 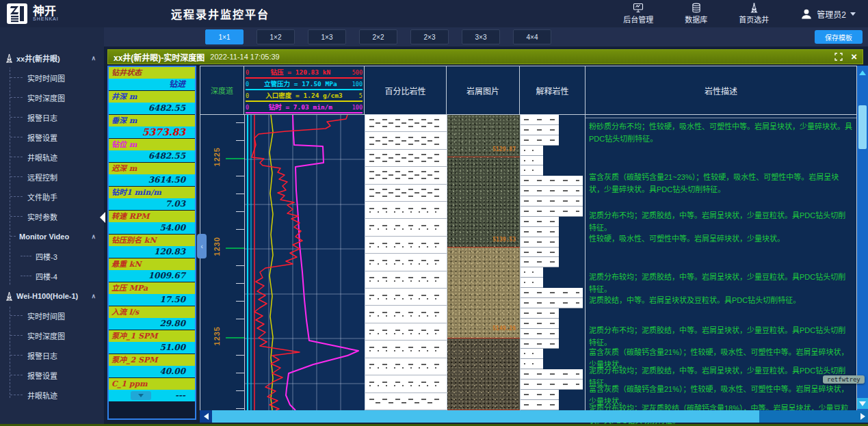 I want to click on legend-max: 5, so click(x=361, y=96).